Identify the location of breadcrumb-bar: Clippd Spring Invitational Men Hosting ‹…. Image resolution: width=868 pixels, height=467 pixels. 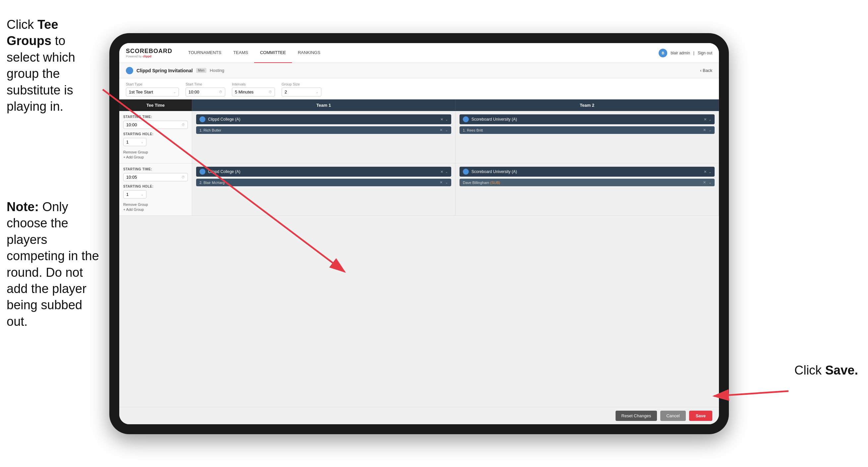
(419, 71).